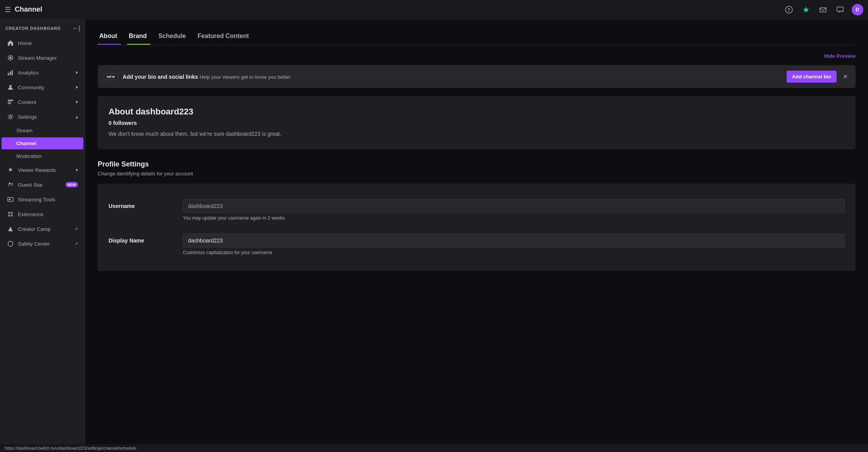 The width and height of the screenshot is (868, 452). I want to click on sidebar-item-settings: Settings ▴, so click(43, 117).